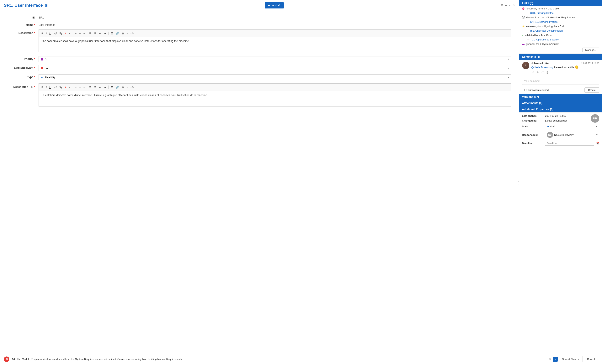 The image size is (602, 364). What do you see at coordinates (46, 5) in the screenshot?
I see `export-icon: ⊞` at bounding box center [46, 5].